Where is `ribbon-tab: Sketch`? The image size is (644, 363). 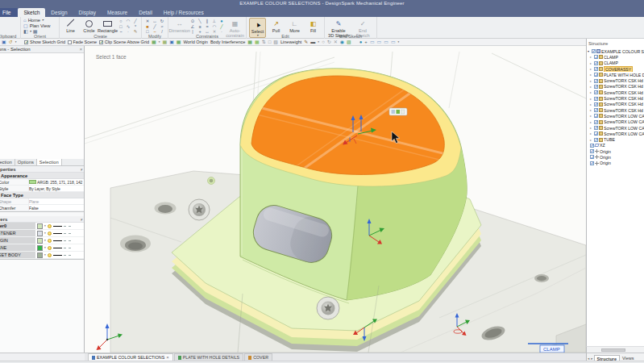 ribbon-tab: Sketch is located at coordinates (31, 13).